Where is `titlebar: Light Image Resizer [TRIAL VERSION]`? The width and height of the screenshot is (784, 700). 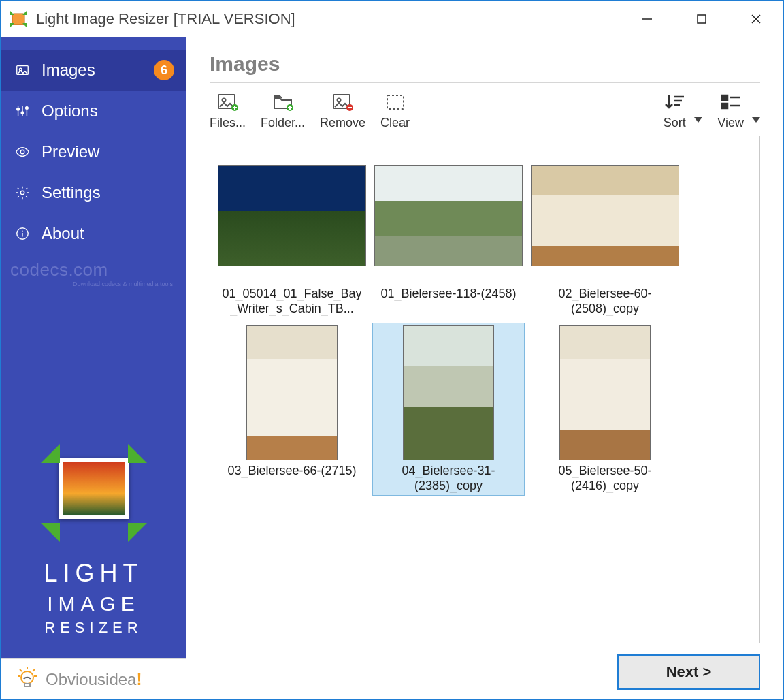 titlebar: Light Image Resizer [TRIAL VERSION] is located at coordinates (392, 19).